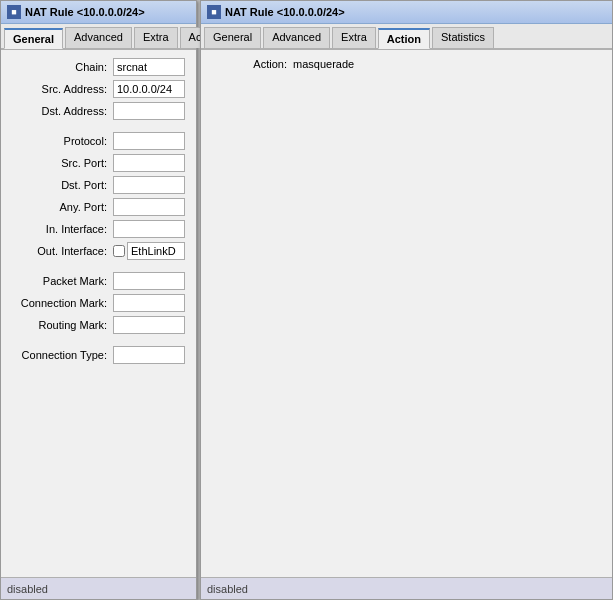 This screenshot has height=600, width=613. What do you see at coordinates (98, 37) in the screenshot?
I see `left-tabs: General Advanced Extra Action` at bounding box center [98, 37].